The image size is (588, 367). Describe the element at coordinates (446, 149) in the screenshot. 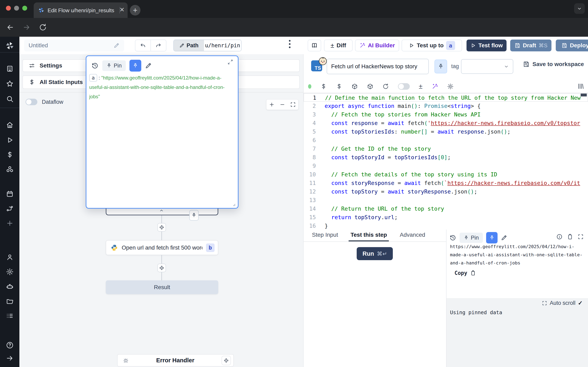

I see `code-line: 7 // Get the ID of the top story` at that location.